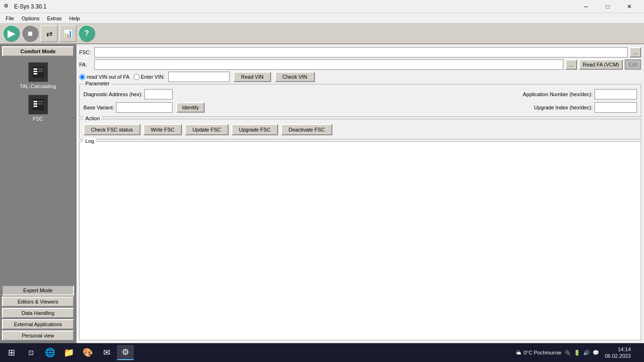  What do you see at coordinates (38, 72) in the screenshot?
I see `tal-icon` at bounding box center [38, 72].